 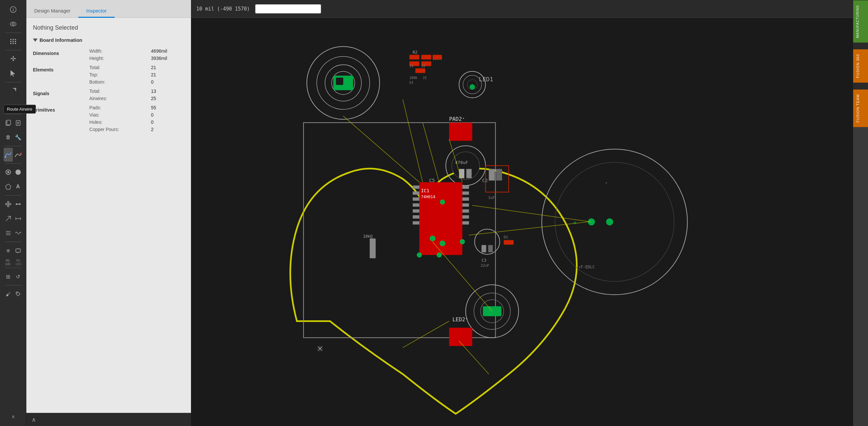 What do you see at coordinates (13, 42) in the screenshot?
I see `grid-button` at bounding box center [13, 42].